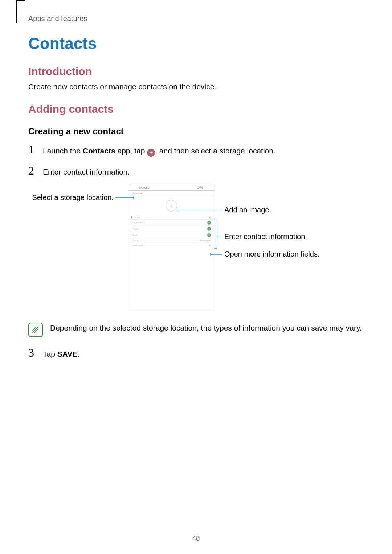 This screenshot has width=392, height=554. Describe the element at coordinates (78, 354) in the screenshot. I see `step-text-segment: .` at that location.